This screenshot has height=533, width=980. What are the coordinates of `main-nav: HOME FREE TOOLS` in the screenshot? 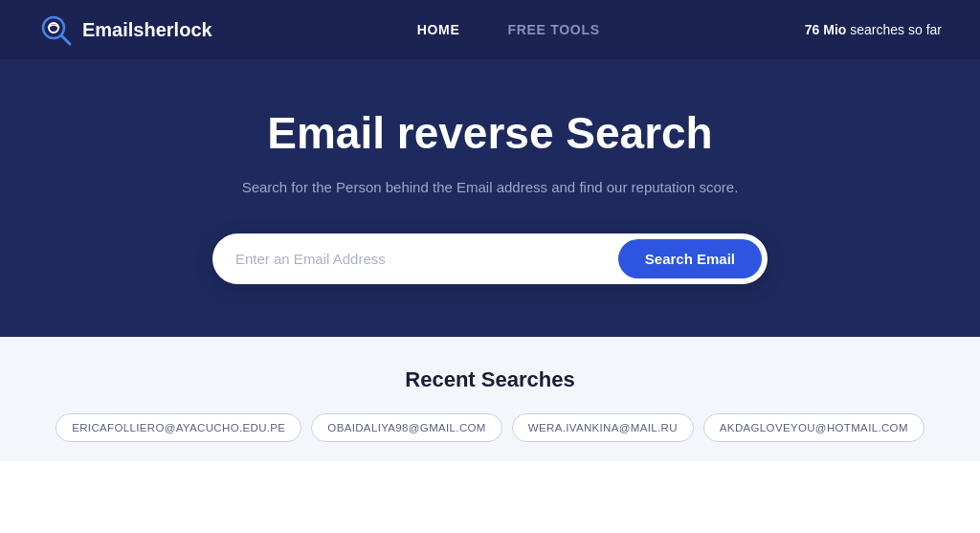 It's located at (498, 30).